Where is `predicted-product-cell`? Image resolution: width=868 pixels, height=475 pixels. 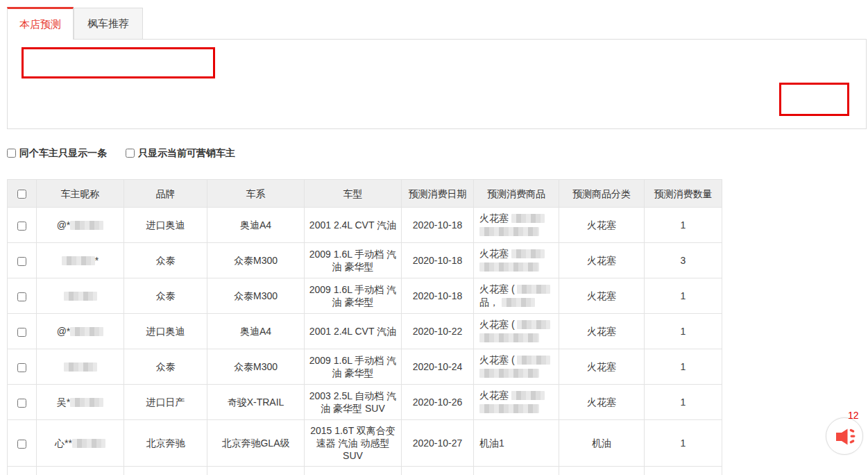 predicted-product-cell is located at coordinates (516, 471).